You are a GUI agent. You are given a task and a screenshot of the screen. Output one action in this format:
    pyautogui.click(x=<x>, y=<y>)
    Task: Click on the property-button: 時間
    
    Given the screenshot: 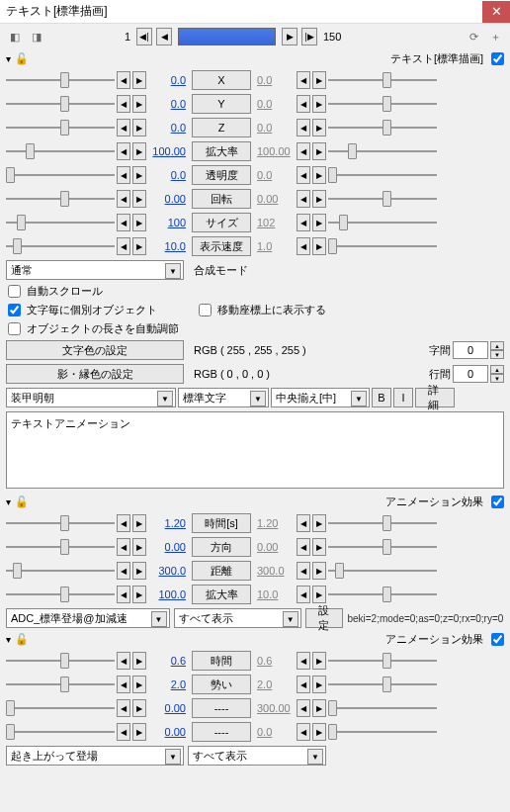 What is the action you would take?
    pyautogui.click(x=221, y=661)
    